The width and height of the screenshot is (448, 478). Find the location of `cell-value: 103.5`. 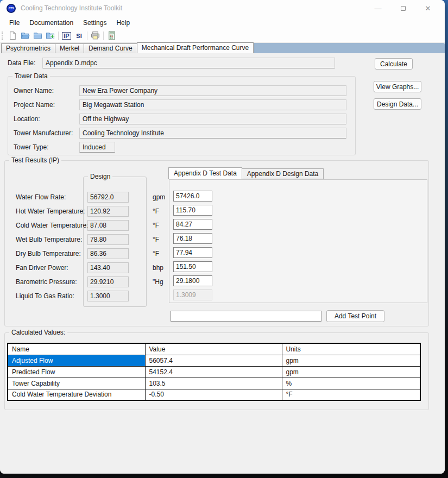

cell-value: 103.5 is located at coordinates (213, 383).